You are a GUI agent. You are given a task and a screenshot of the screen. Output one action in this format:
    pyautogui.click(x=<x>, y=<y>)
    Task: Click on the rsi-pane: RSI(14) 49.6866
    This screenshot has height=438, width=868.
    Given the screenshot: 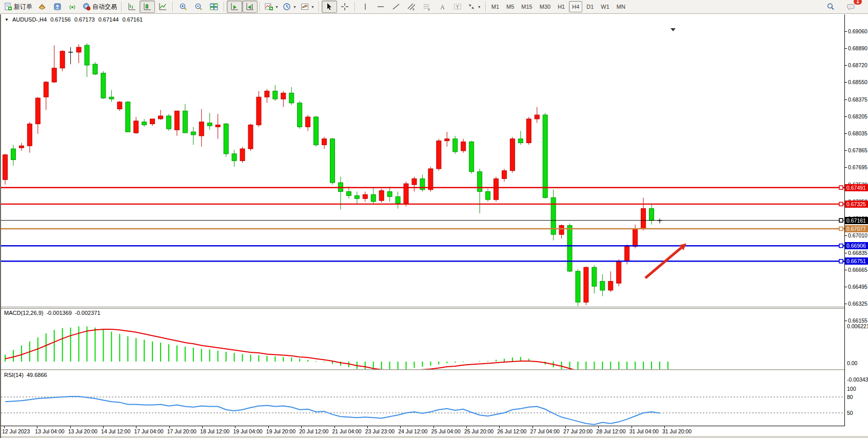 What is the action you would take?
    pyautogui.click(x=423, y=398)
    